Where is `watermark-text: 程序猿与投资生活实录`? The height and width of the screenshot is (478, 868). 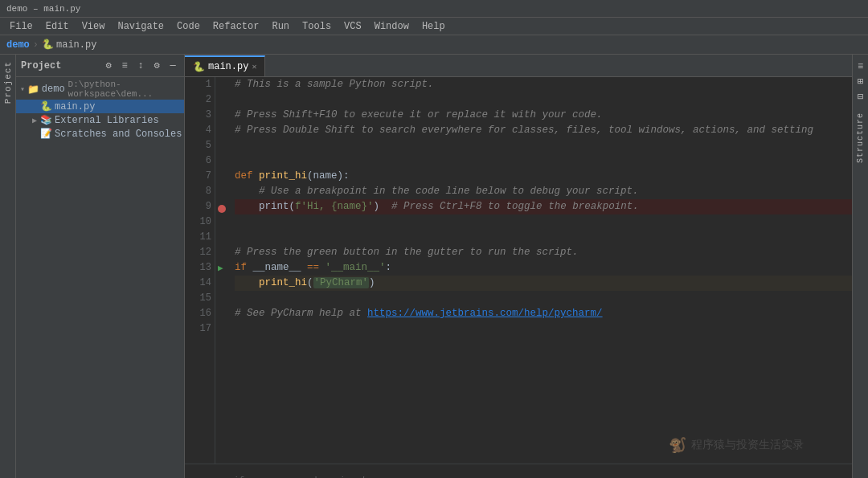
watermark-text: 程序猿与投资生活实录 is located at coordinates (747, 445).